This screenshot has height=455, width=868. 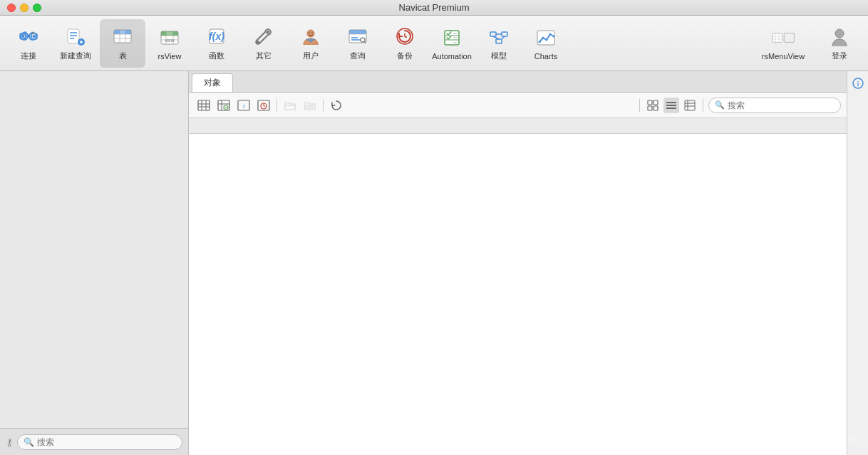 I want to click on new-event-button, so click(x=264, y=105).